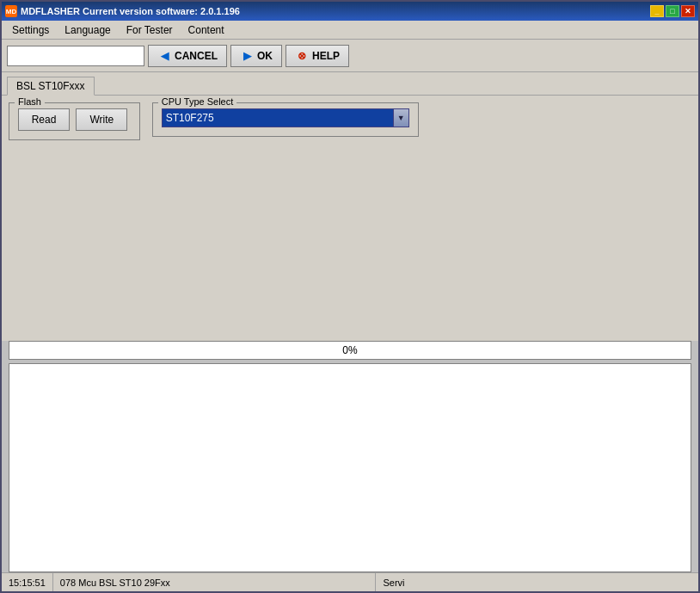 The width and height of the screenshot is (700, 593). What do you see at coordinates (88, 30) in the screenshot?
I see `menu-language: Language` at bounding box center [88, 30].